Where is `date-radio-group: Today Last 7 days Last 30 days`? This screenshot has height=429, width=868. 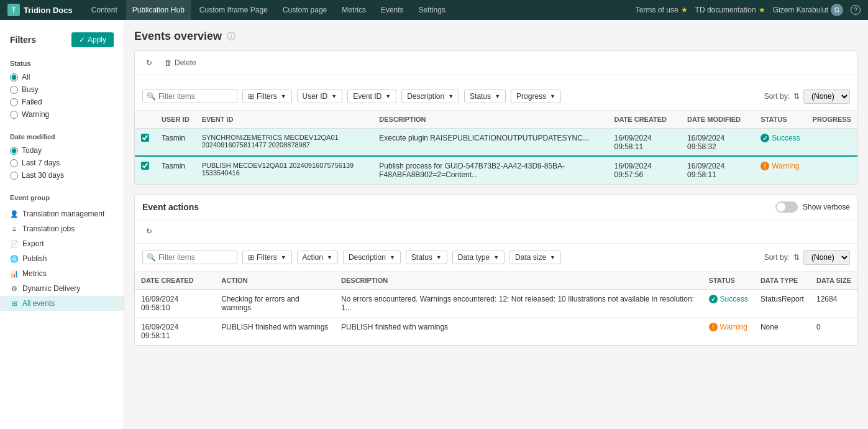
date-radio-group: Today Last 7 days Last 30 days is located at coordinates (62, 163).